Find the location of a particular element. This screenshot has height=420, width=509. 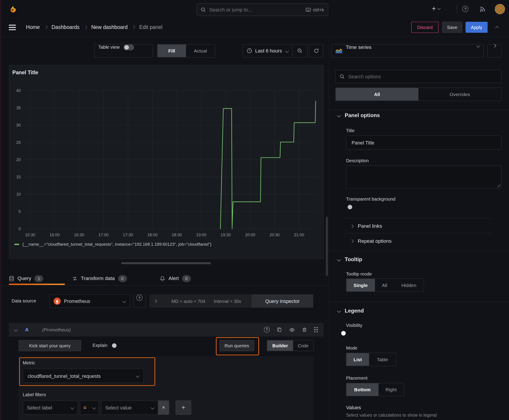

explain-label: Explain is located at coordinates (100, 345).